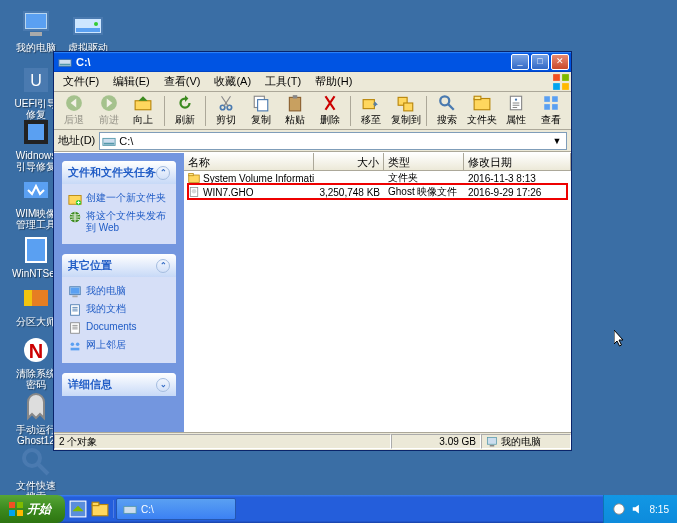  I want to click on tray-app-icon, so click(619, 509).